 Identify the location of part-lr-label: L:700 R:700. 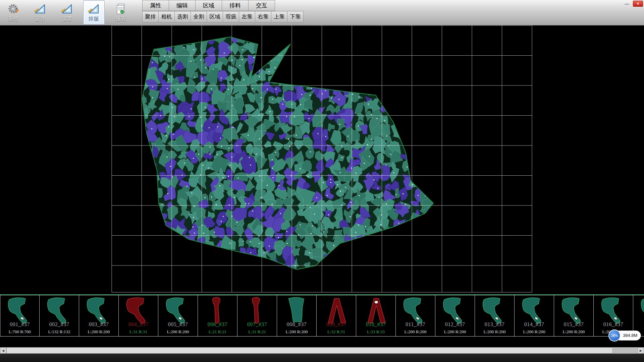
(20, 332).